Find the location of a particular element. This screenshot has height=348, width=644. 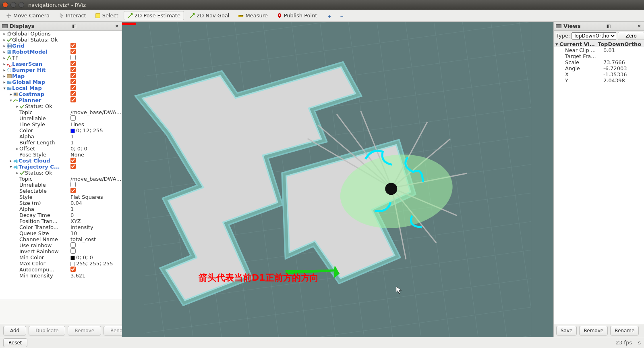

tree-row: ▸Map is located at coordinates (61, 76).